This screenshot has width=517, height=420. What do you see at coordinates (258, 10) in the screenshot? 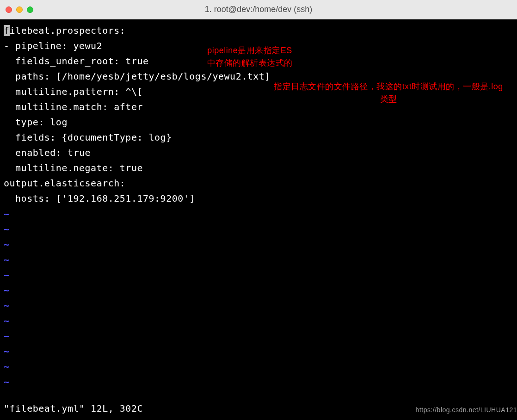
I see `title-bar: 1. root@dev:/home/dev (ssh)` at bounding box center [258, 10].